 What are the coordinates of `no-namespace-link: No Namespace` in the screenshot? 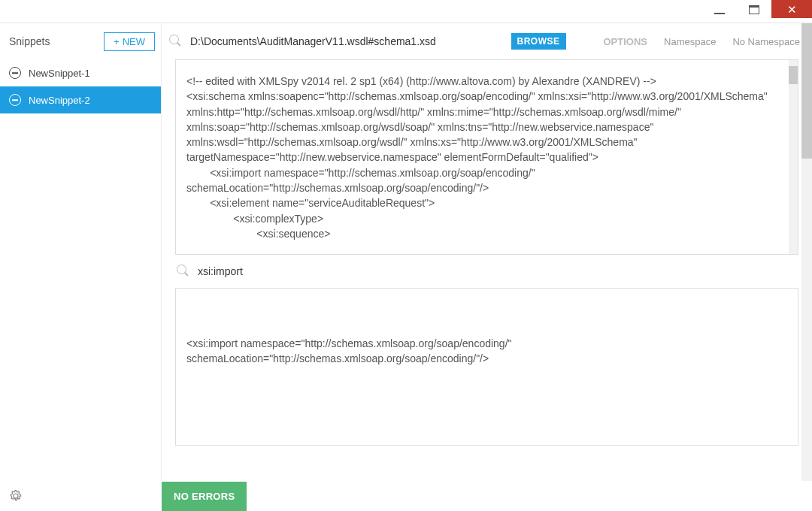 It's located at (766, 42).